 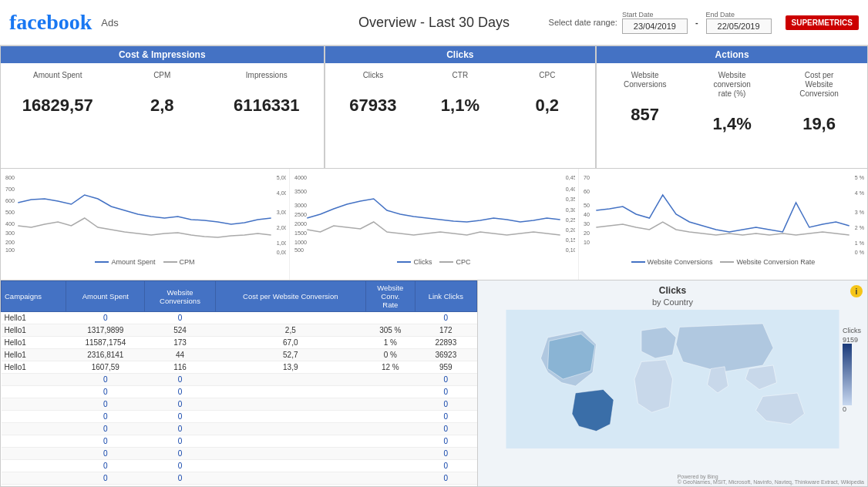 I want to click on legend-line-gray, so click(x=170, y=262).